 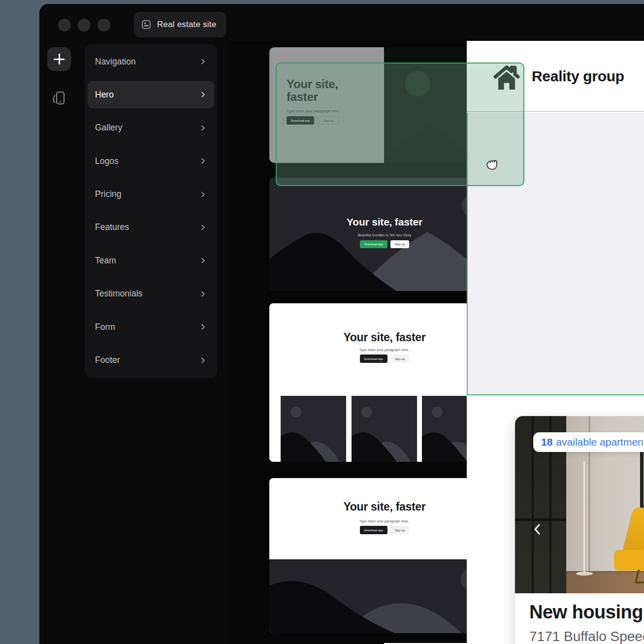 What do you see at coordinates (59, 98) in the screenshot?
I see `device-preview-button` at bounding box center [59, 98].